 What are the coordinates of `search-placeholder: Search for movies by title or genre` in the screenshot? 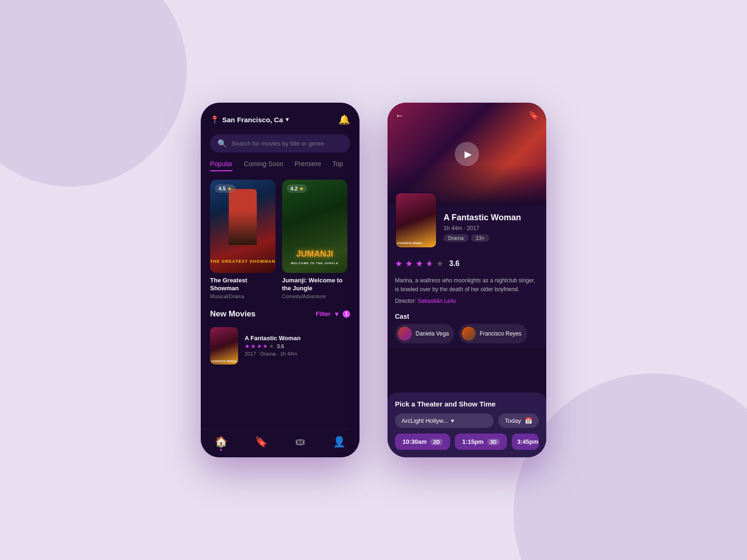 It's located at (278, 144).